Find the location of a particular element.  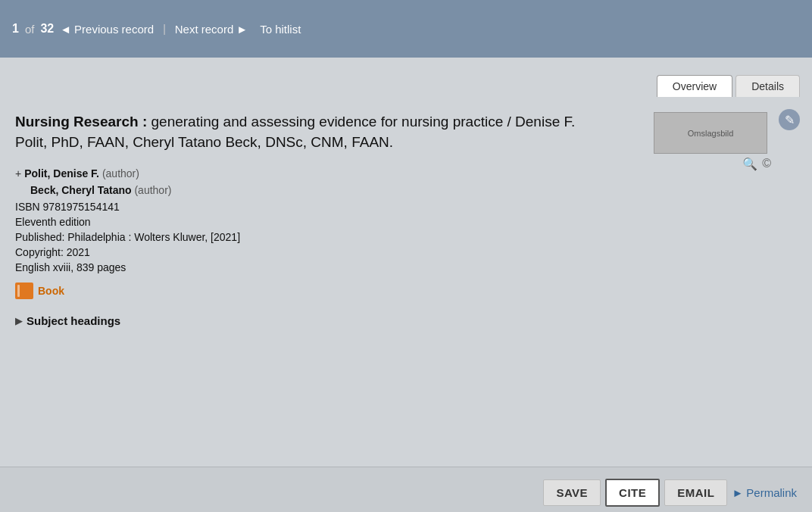

cover-alt-text: Omslagsbild is located at coordinates (710, 133).